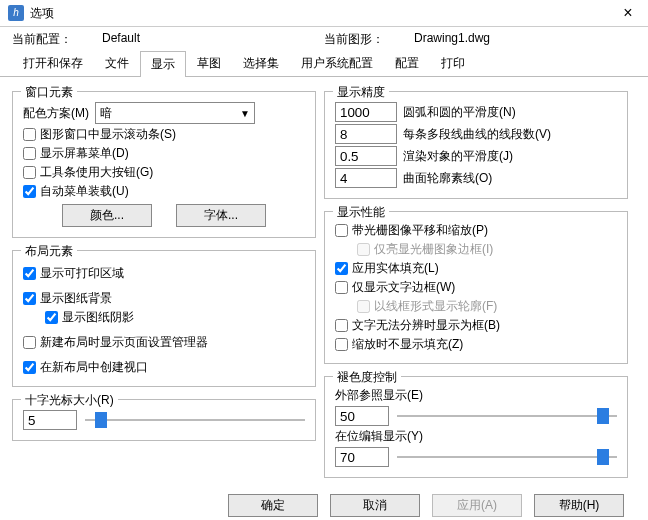 This screenshot has height=520, width=648. I want to click on cb-printable-area-label: 显示可打印区域, so click(82, 274).